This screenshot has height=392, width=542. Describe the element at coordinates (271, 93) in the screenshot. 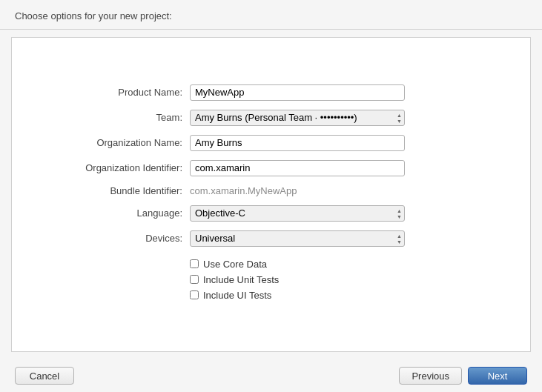

I see `product-name-row: Product Name:` at that location.